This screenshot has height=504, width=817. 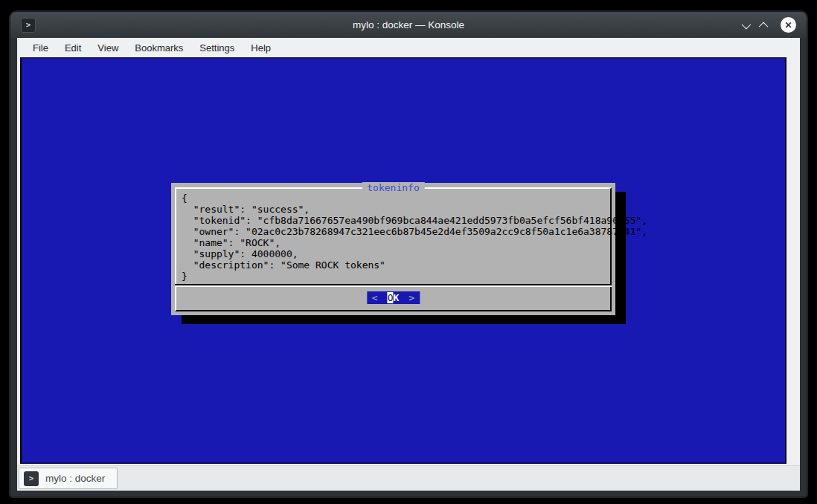 What do you see at coordinates (159, 48) in the screenshot?
I see `menu-bookmarks: Bookmarks` at bounding box center [159, 48].